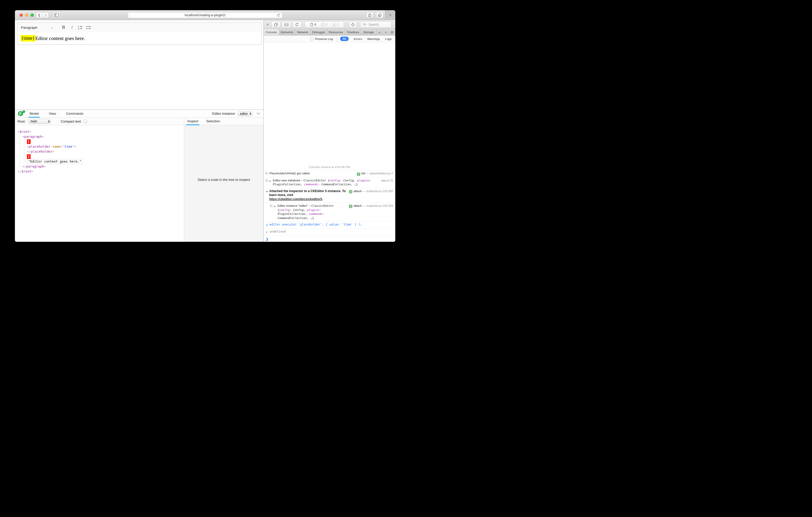  What do you see at coordinates (258, 113) in the screenshot?
I see `chevron-down-icon` at bounding box center [258, 113].